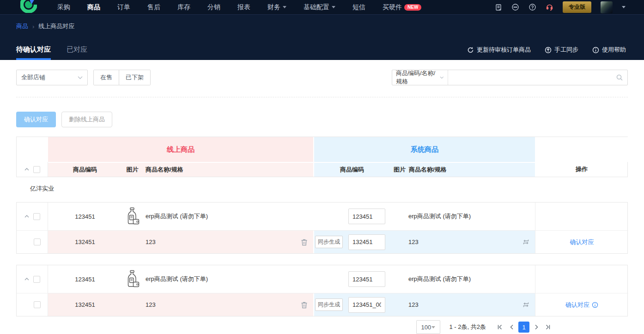  I want to click on tab-bar: 待确认对应 已对应, so click(52, 53).